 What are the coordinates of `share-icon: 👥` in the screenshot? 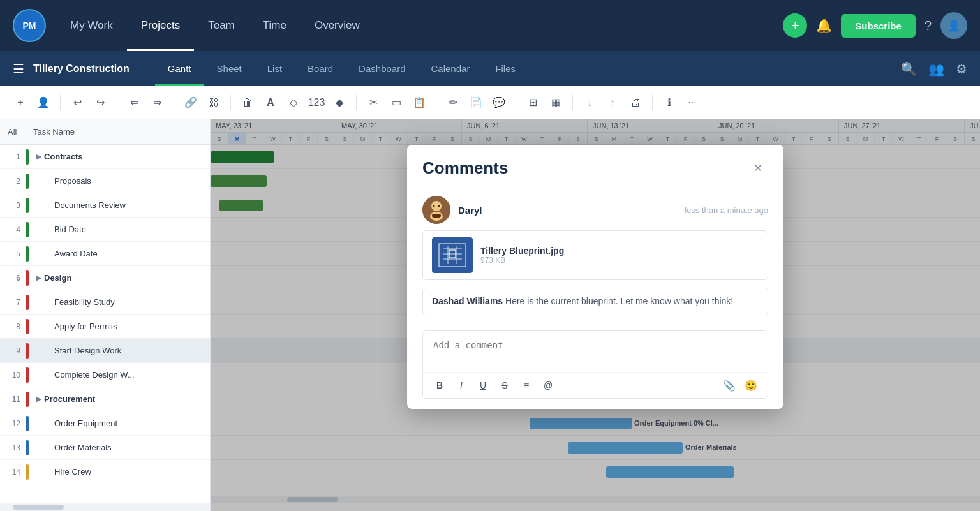 It's located at (937, 69).